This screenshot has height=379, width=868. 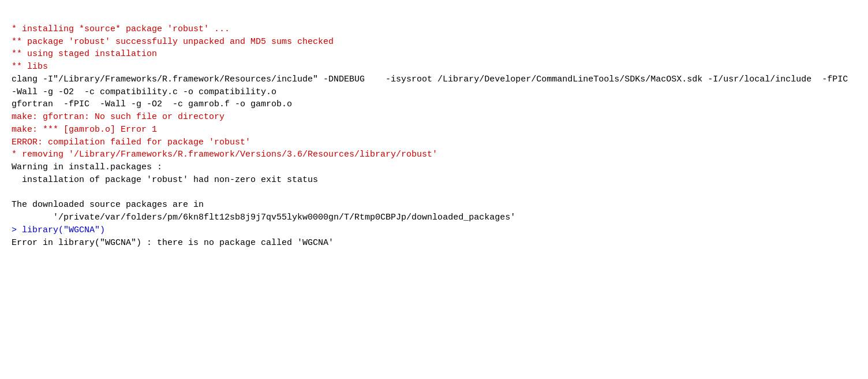 What do you see at coordinates (434, 243) in the screenshot?
I see `terminal-line: Error in library("WGCNA") : there is no …` at bounding box center [434, 243].